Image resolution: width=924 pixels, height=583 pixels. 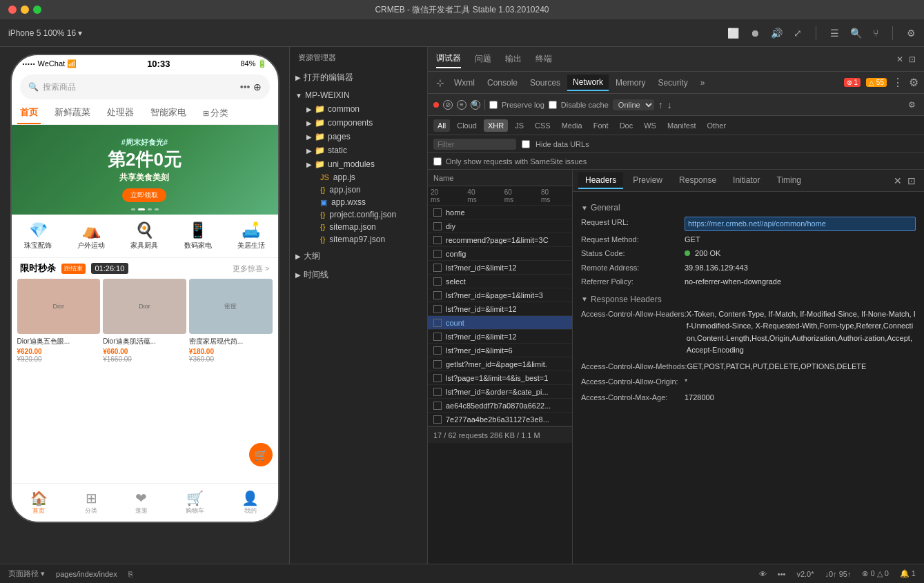 I want to click on disable-cache-checkbox, so click(x=553, y=105).